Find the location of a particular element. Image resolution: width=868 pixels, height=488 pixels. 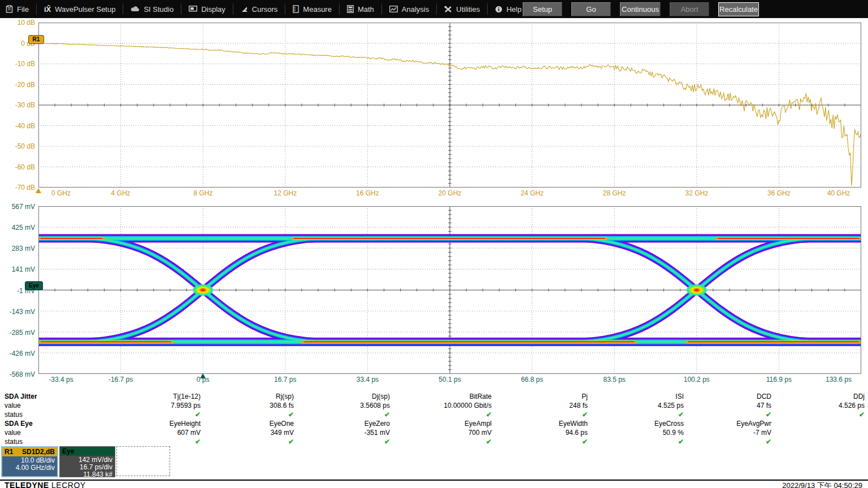

eye-y-tick-label: -143 mV is located at coordinates (18, 312).